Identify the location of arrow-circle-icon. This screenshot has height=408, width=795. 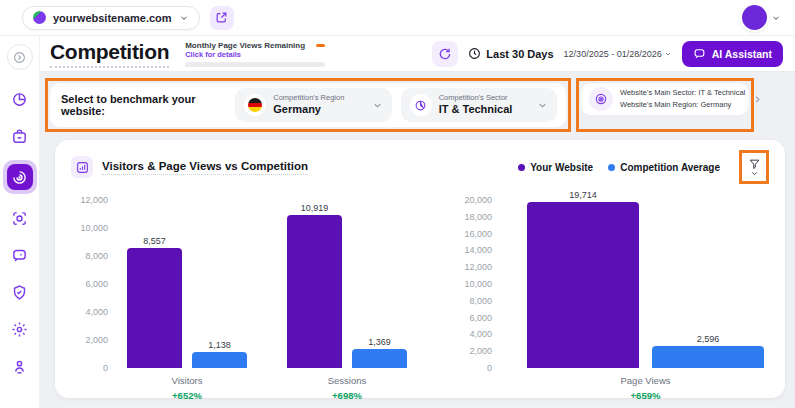
(20, 58).